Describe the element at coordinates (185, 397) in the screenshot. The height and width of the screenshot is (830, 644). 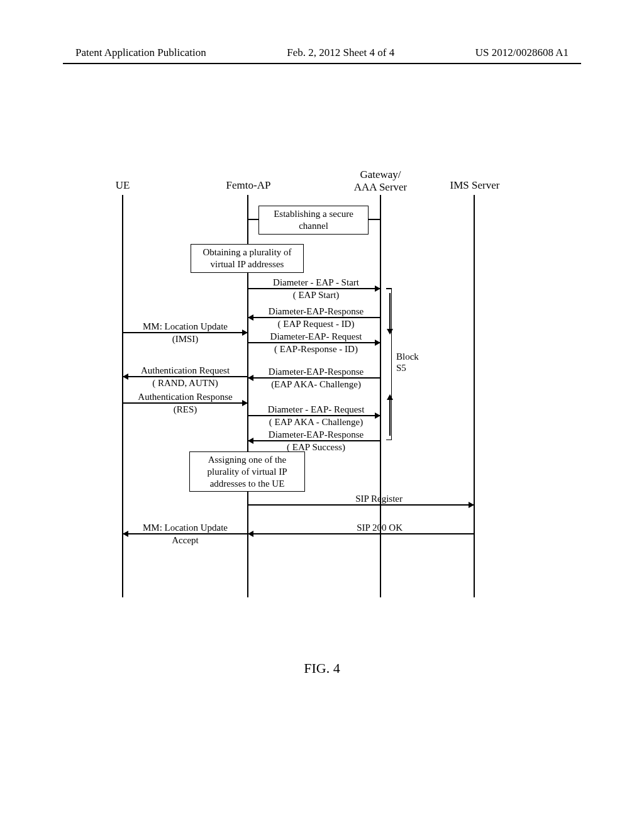
I see `label-auth-resp: Authentication Response` at that location.